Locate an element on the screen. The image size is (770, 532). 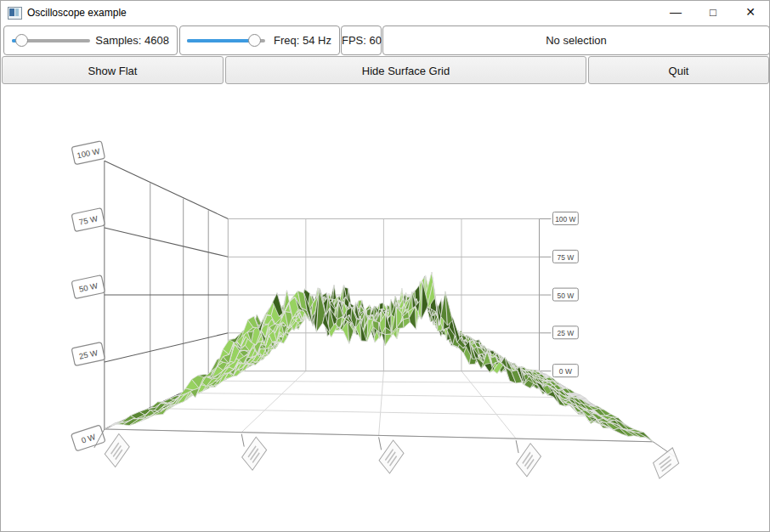
svg-text: 25 W is located at coordinates (566, 333).